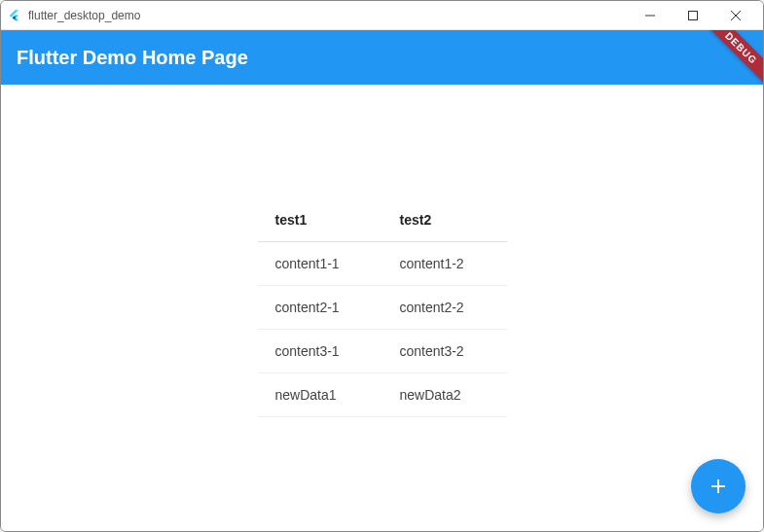 This screenshot has width=764, height=532. What do you see at coordinates (445, 395) in the screenshot?
I see `table-cell: newData2` at bounding box center [445, 395].